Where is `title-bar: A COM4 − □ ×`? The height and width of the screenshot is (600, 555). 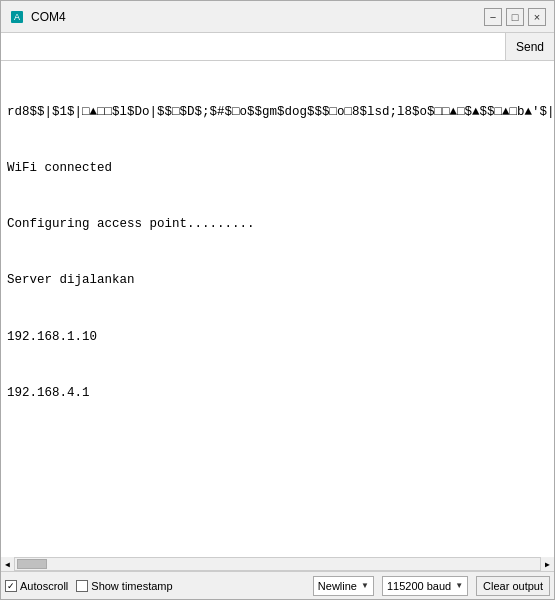
title-bar: A COM4 − □ × is located at coordinates (278, 17).